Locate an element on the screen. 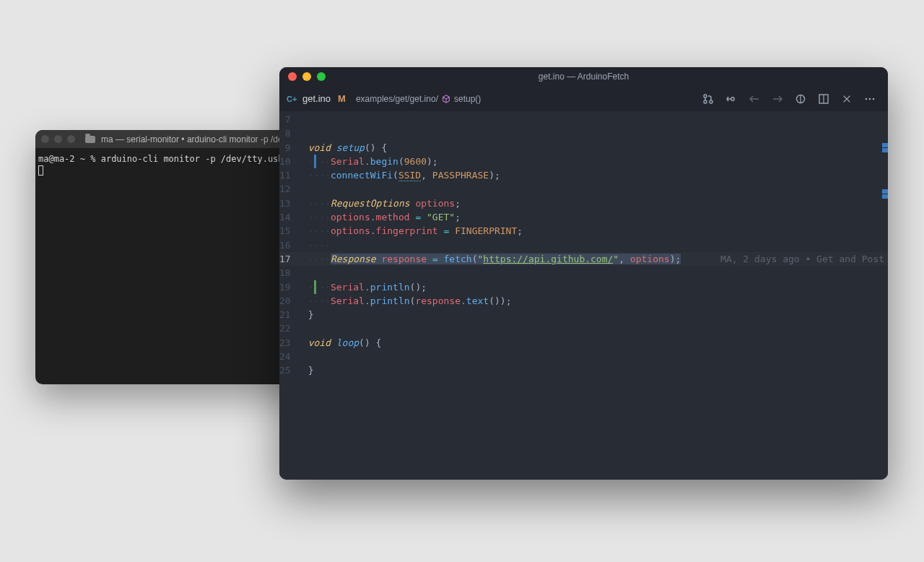 This screenshot has width=924, height=562. minimize-button is located at coordinates (307, 77).